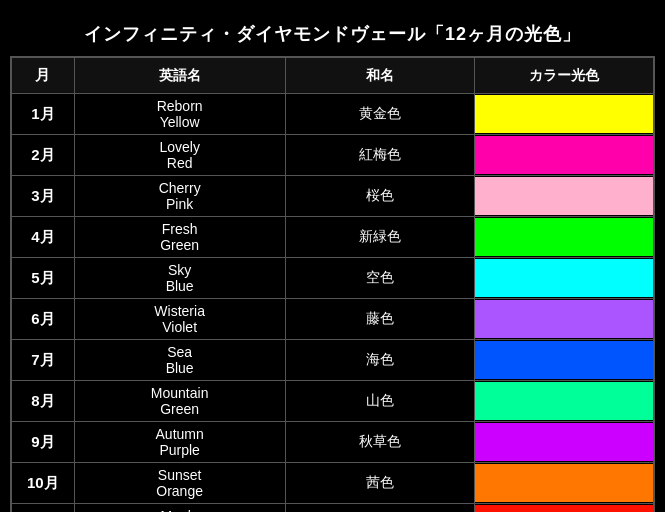 The image size is (665, 512). Describe the element at coordinates (42, 442) in the screenshot. I see `cell-month: 9月` at that location.